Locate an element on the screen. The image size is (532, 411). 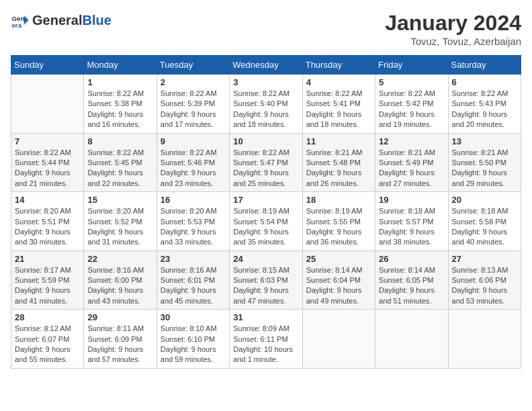
column-header-monday: Monday is located at coordinates (120, 65).